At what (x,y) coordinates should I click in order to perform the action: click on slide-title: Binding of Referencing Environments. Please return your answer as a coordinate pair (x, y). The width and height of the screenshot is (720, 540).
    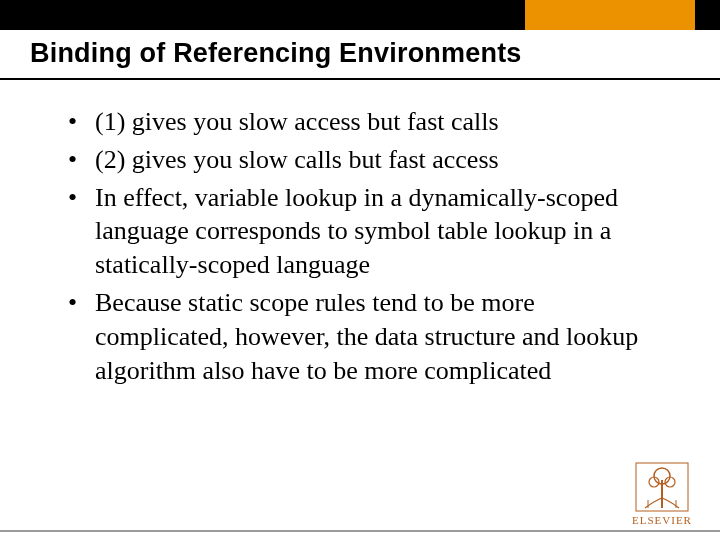
    Looking at the image, I should click on (276, 54).